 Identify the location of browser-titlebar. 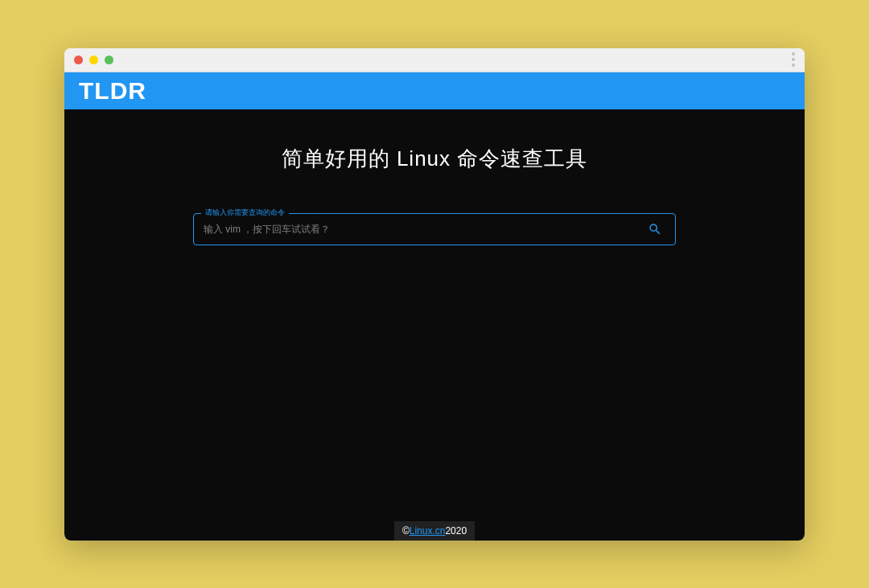
(434, 60).